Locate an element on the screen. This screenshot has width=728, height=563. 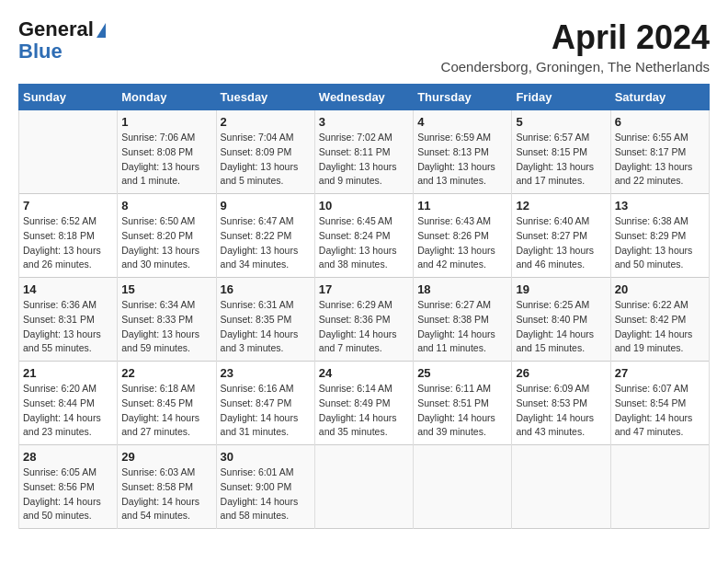
page-header: General Blue April 2024 Coendersborg, Gr… is located at coordinates (364, 46).